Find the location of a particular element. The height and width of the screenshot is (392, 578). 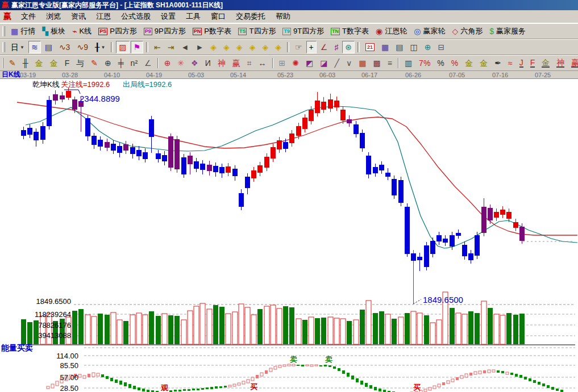

menu-item-browse: 浏览 is located at coordinates (53, 16).